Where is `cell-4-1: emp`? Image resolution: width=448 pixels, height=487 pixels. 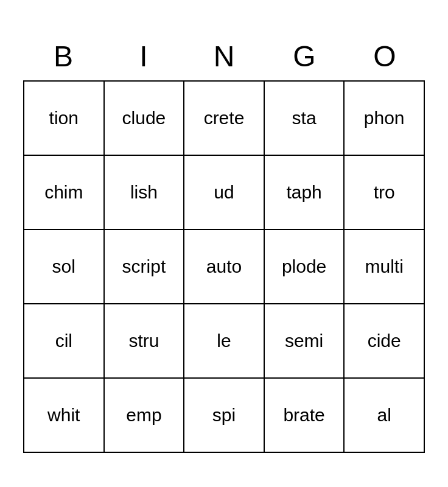
cell-4-1: emp is located at coordinates (145, 415).